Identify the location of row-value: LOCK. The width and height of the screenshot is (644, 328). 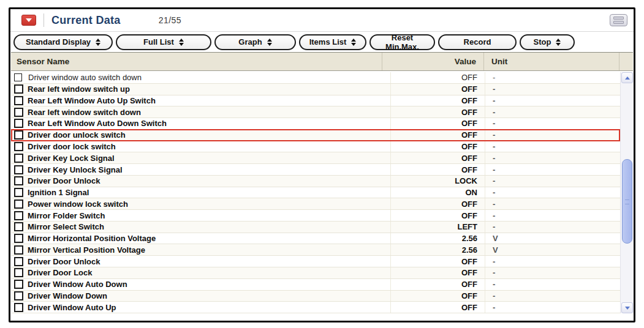
(438, 181).